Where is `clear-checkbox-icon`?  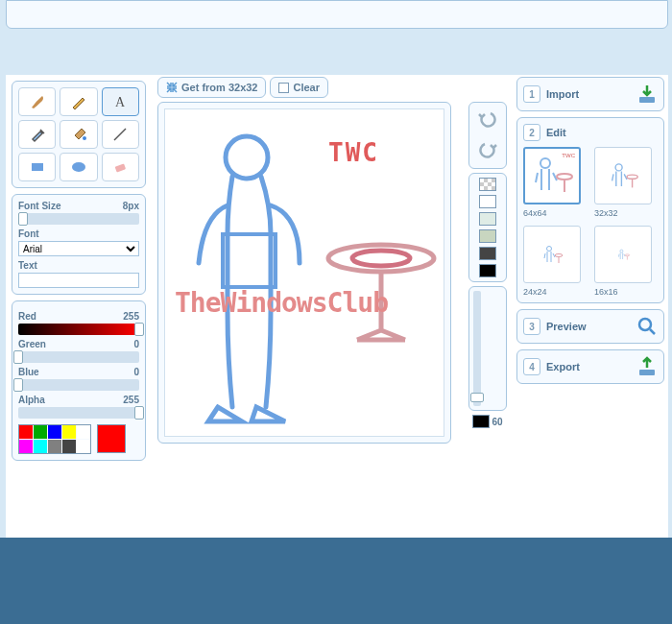 clear-checkbox-icon is located at coordinates (284, 88).